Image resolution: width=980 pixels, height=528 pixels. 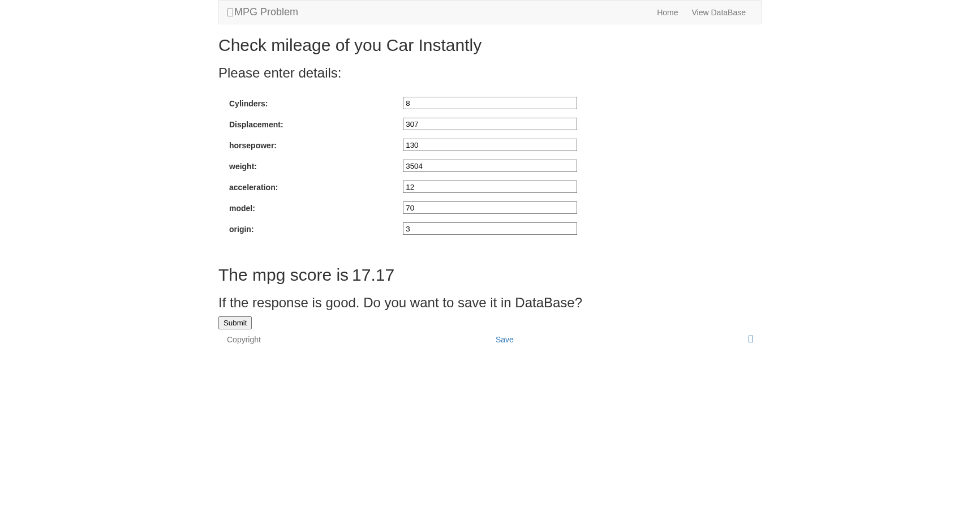 What do you see at coordinates (316, 228) in the screenshot?
I see `label-origin: origin:` at bounding box center [316, 228].